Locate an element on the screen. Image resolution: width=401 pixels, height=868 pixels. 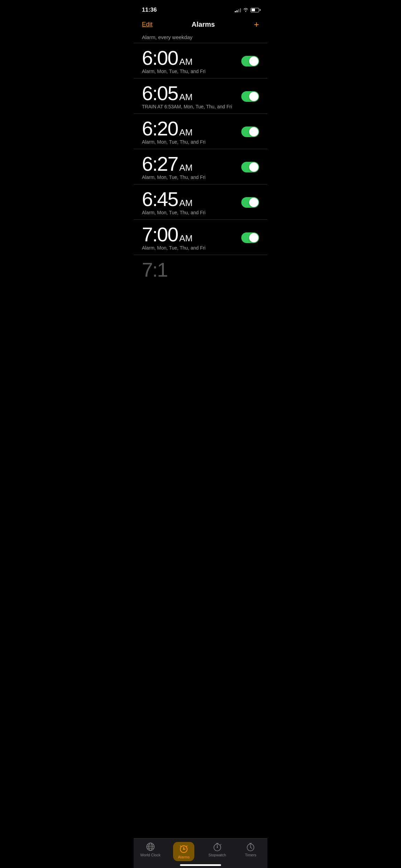
alarm-time-row: 6:20 AM is located at coordinates (192, 129).